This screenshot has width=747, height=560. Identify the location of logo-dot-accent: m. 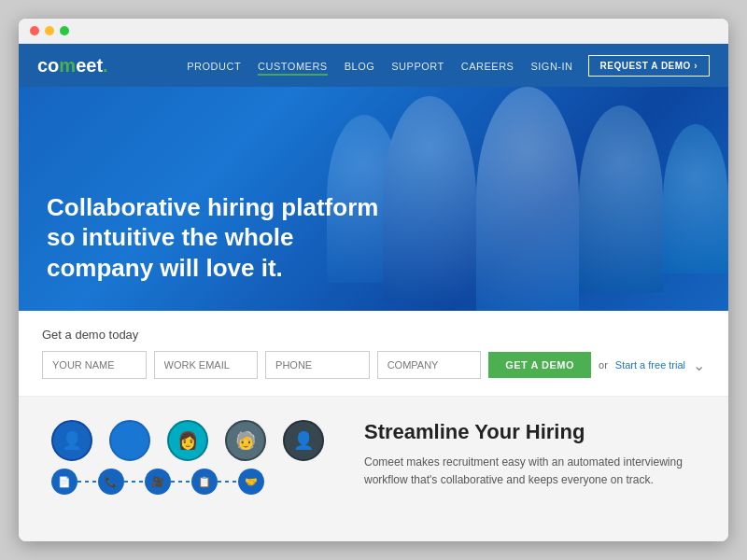
(67, 65).